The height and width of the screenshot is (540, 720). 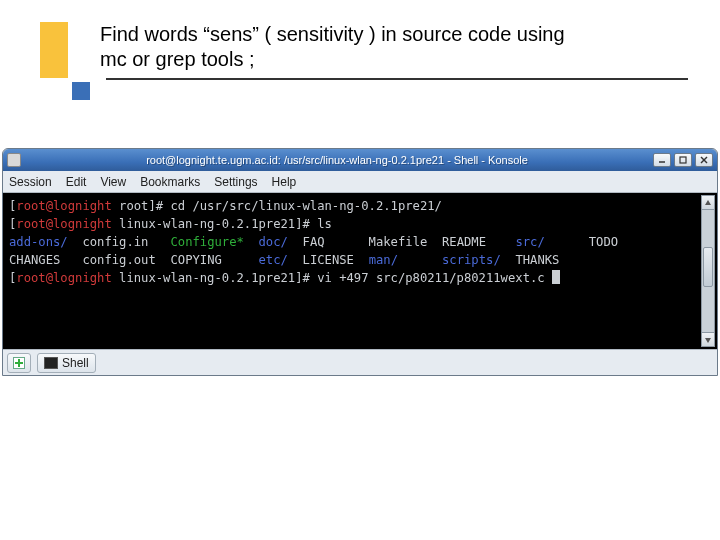 What do you see at coordinates (30, 182) in the screenshot?
I see `menu-session: Session` at bounding box center [30, 182].